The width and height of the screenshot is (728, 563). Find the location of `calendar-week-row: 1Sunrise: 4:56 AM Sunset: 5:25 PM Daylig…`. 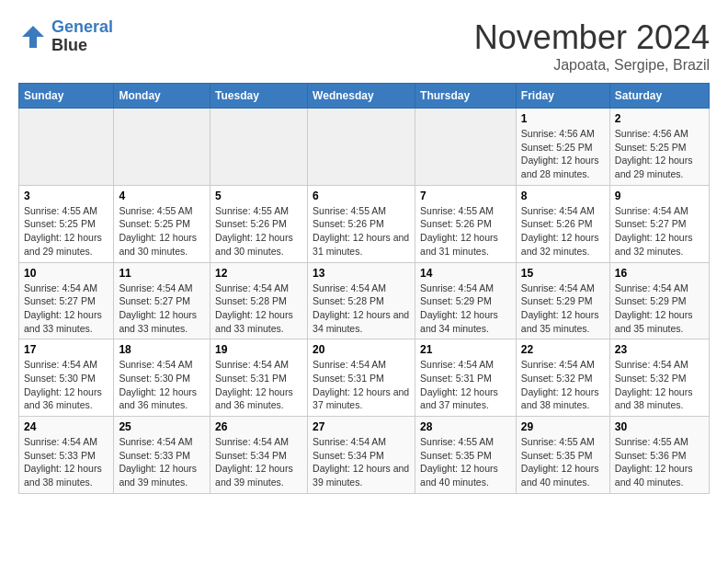

calendar-week-row: 1Sunrise: 4:56 AM Sunset: 5:25 PM Daylig… is located at coordinates (364, 147).